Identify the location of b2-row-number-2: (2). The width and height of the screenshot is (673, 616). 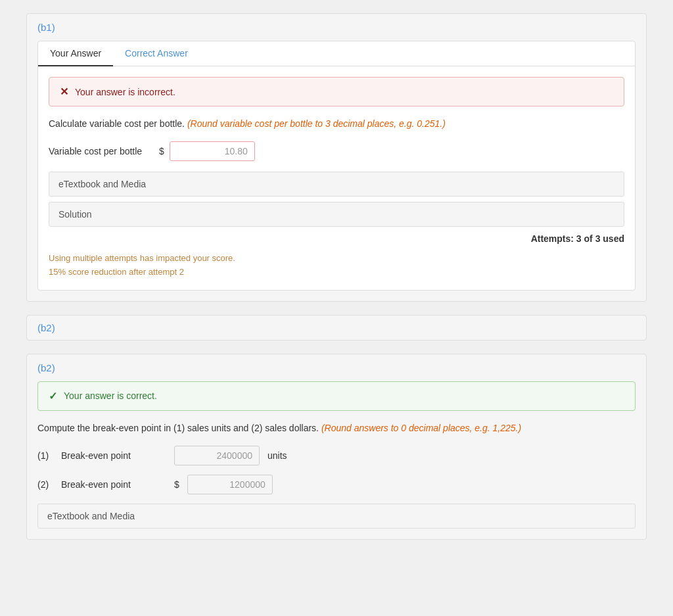
(45, 485).